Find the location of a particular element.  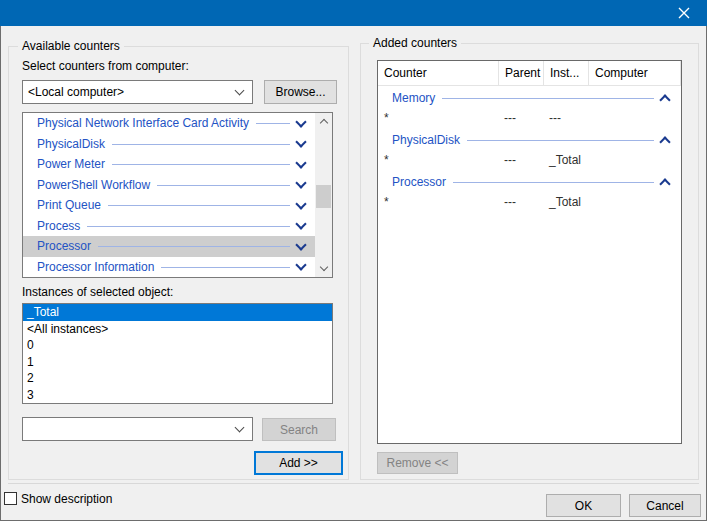

counter-label: PowerShell Workflow is located at coordinates (94, 185).